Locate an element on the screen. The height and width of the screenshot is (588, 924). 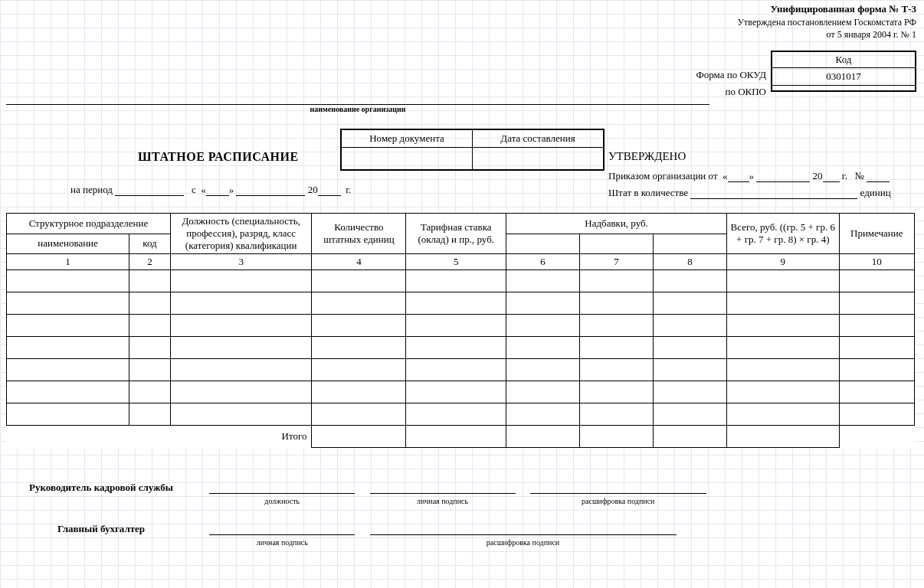
acc-decipher-input is located at coordinates (523, 528).